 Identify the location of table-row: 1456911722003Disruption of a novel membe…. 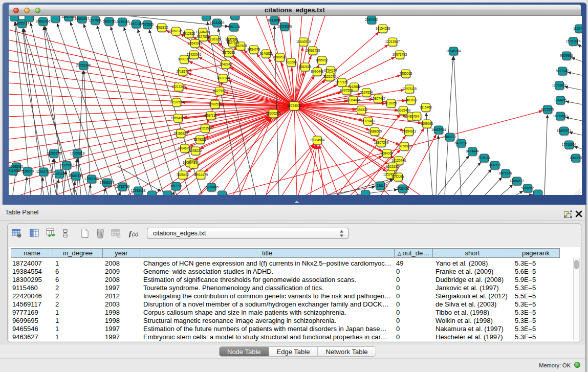
(287, 304).